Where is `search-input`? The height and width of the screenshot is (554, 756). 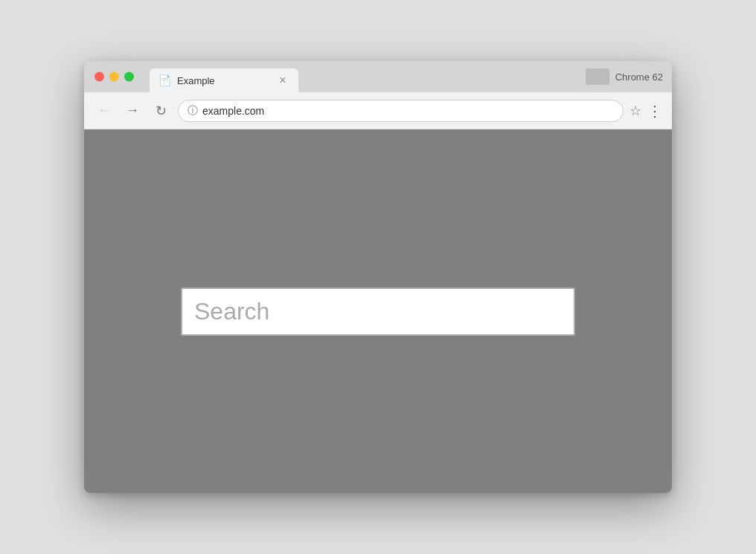
search-input is located at coordinates (378, 311).